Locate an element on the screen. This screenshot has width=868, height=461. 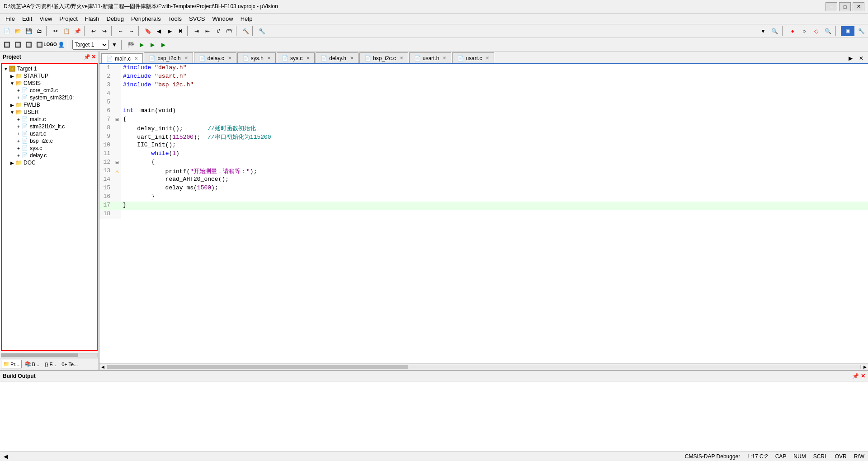
sidebar-pin-icon: 📌 is located at coordinates (87, 57).